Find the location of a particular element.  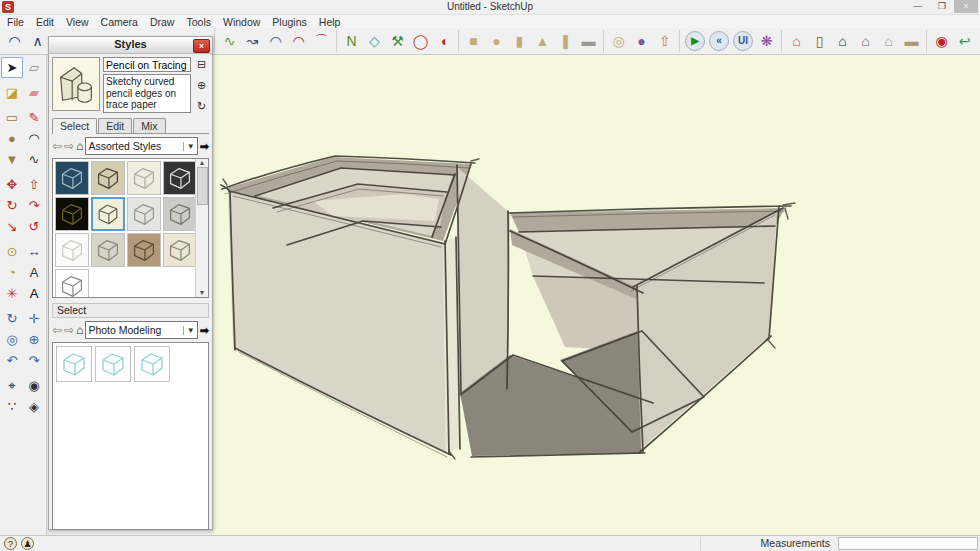

menu-help: Help is located at coordinates (333, 22).